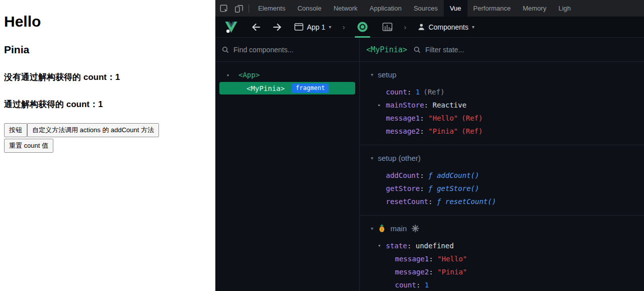 This screenshot has width=644, height=291. I want to click on state-section-header: ▾setup, so click(502, 74).